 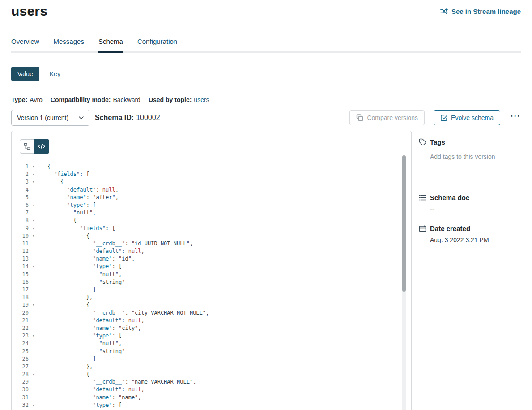 What do you see at coordinates (43, 118) in the screenshot?
I see `version-select-value: Version 1 (current)` at bounding box center [43, 118].